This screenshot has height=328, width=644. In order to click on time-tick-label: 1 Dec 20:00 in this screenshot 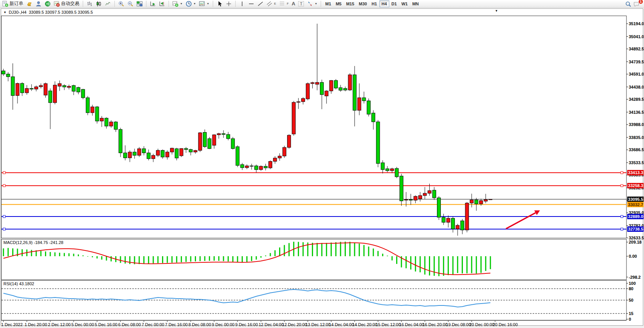, I will do `click(36, 324)`.